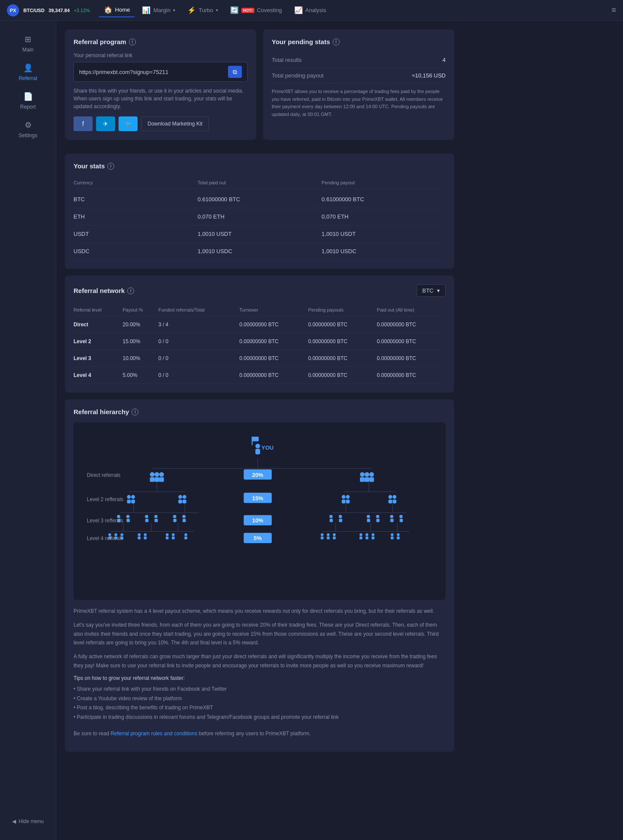 The image size is (623, 840). What do you see at coordinates (248, 10) in the screenshot?
I see `hot-badge: HOT!` at bounding box center [248, 10].